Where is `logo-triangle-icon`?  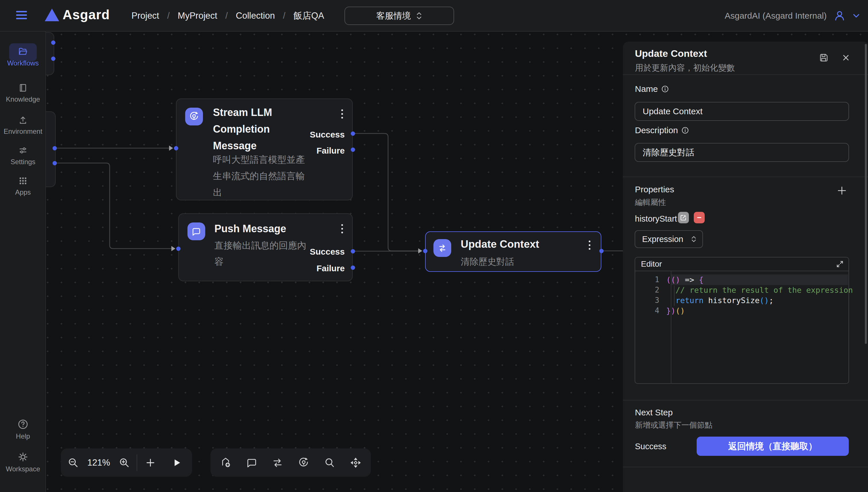 logo-triangle-icon is located at coordinates (52, 15).